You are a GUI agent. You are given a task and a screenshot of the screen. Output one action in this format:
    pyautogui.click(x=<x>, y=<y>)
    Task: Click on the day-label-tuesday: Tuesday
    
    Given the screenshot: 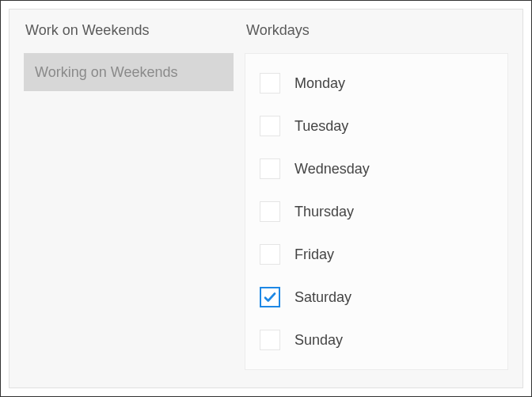 What is the action you would take?
    pyautogui.click(x=321, y=127)
    